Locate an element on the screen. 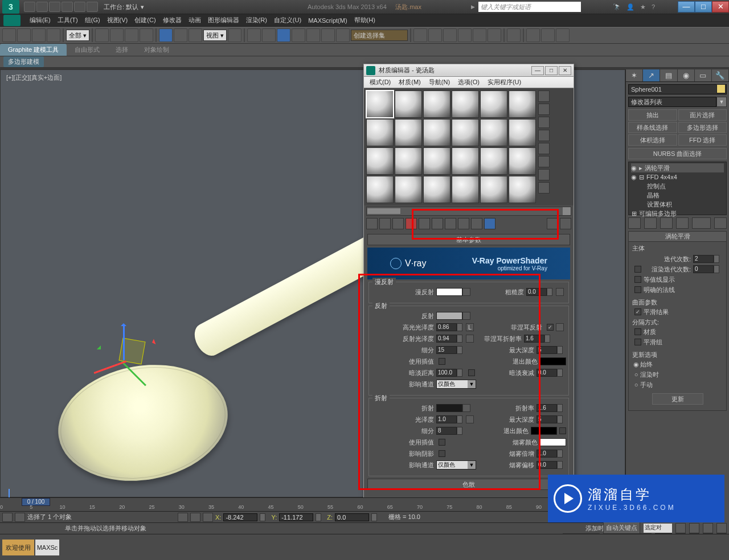  dim-falloff-spinner: 0.0 is located at coordinates (547, 373).